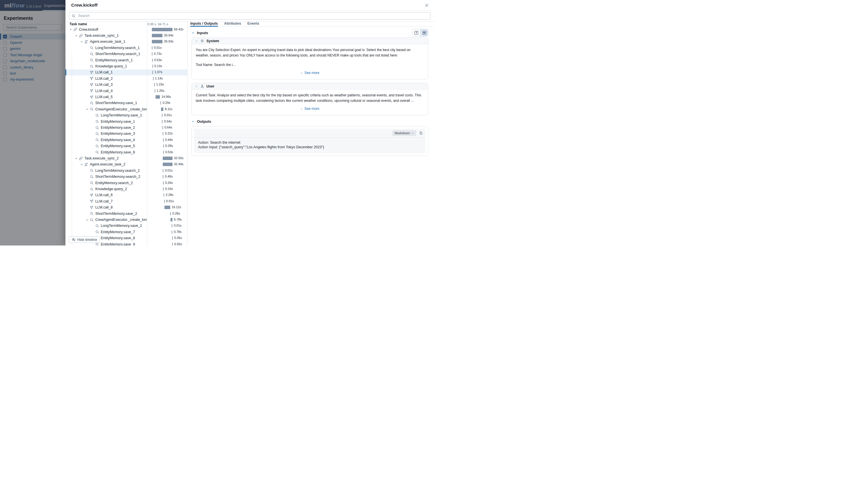 This screenshot has width=868, height=491. Describe the element at coordinates (168, 127) in the screenshot. I see `duration-label: 0.64s` at that location.